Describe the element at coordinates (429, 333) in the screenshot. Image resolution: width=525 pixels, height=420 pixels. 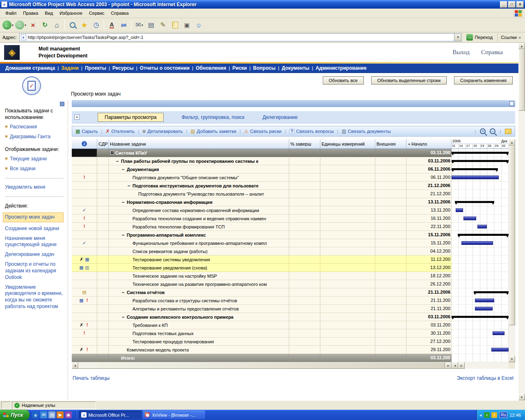
I see `start-date-cell: 30.11.200` at that location.